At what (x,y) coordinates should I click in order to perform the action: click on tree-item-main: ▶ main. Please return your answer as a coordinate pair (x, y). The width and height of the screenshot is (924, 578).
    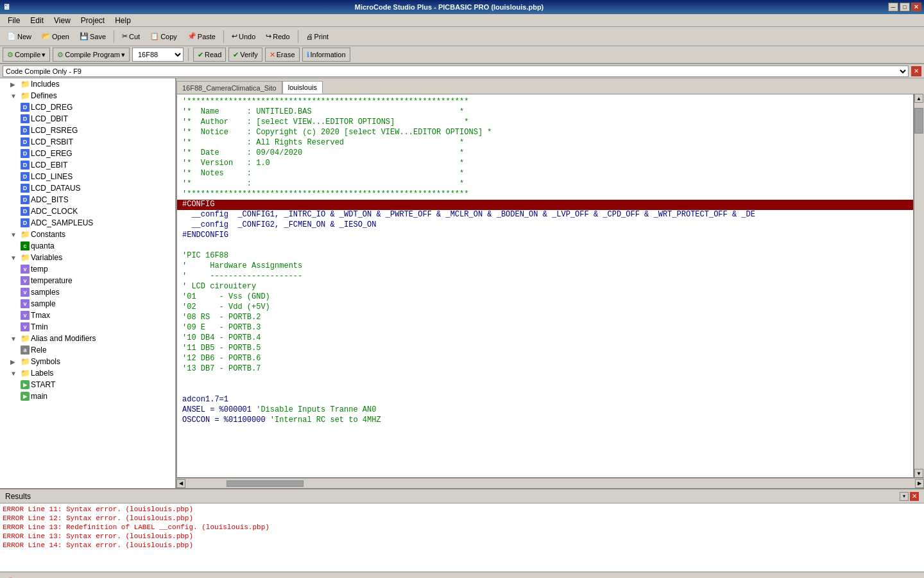
    Looking at the image, I should click on (87, 396).